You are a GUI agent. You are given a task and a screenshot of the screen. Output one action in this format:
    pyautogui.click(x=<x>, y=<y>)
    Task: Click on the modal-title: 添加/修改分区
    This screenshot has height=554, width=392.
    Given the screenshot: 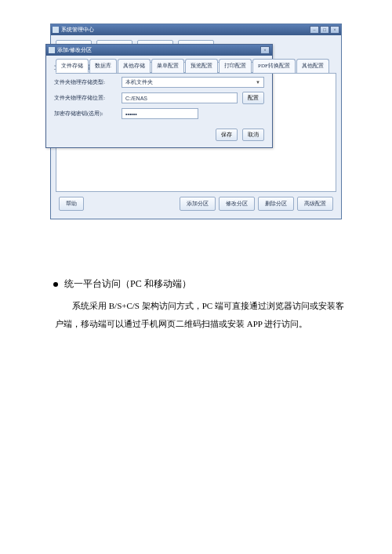 What is the action you would take?
    pyautogui.click(x=74, y=50)
    